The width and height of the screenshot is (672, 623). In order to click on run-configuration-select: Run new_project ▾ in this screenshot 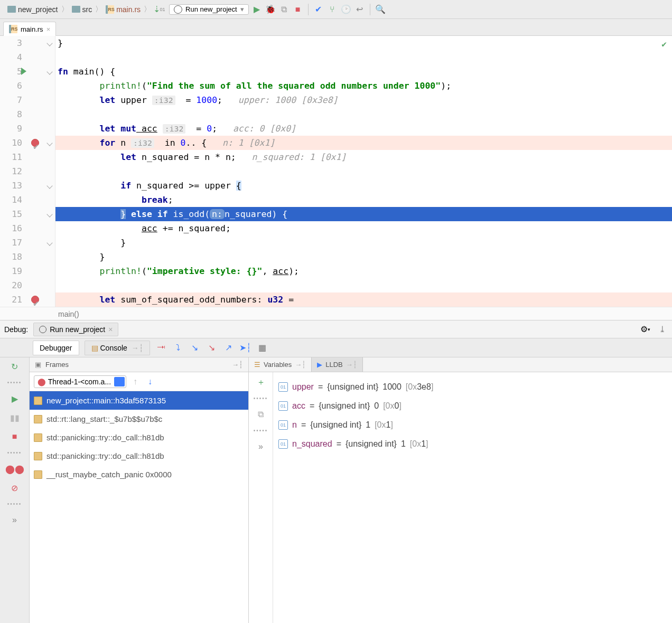, I will do `click(209, 10)`.